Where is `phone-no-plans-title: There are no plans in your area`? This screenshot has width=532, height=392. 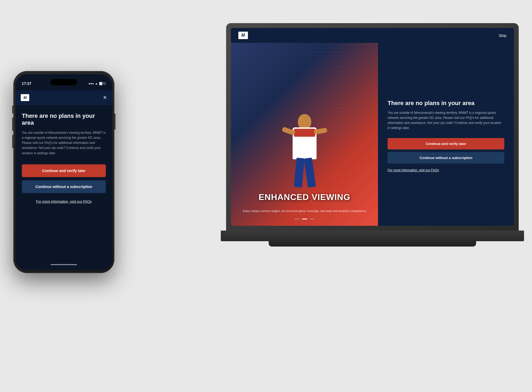 phone-no-plans-title: There are no plans in your area is located at coordinates (64, 120).